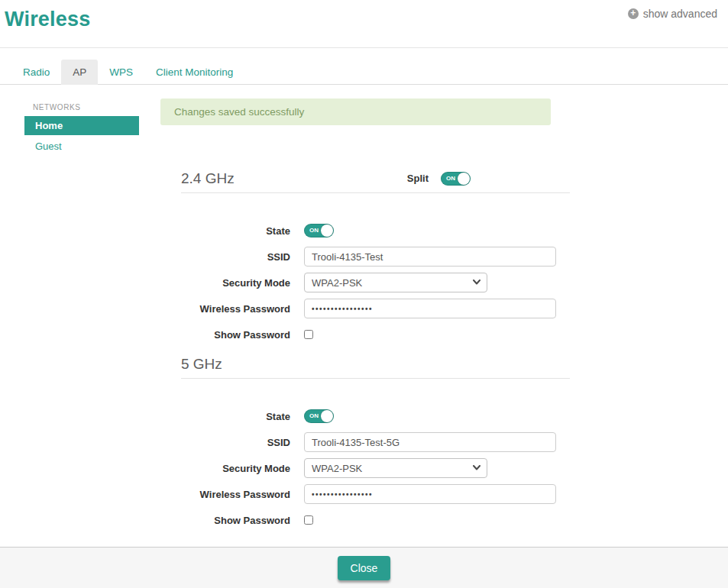 The height and width of the screenshot is (588, 728). Describe the element at coordinates (430, 309) in the screenshot. I see `wireless-password-input-2_4ghz` at that location.